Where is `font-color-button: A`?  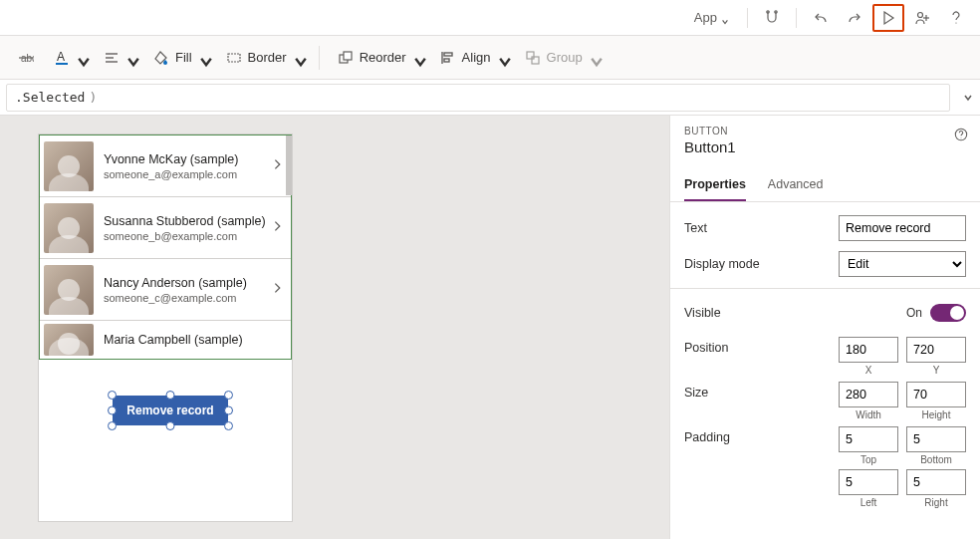
font-color-button: A is located at coordinates (69, 58).